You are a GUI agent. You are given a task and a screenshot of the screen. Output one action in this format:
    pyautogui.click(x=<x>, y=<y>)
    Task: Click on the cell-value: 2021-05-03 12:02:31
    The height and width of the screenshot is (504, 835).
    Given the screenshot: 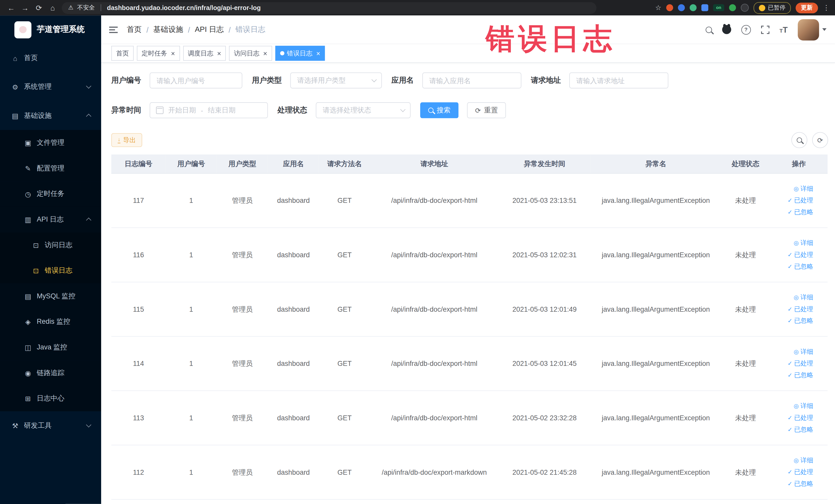 What is the action you would take?
    pyautogui.click(x=544, y=255)
    